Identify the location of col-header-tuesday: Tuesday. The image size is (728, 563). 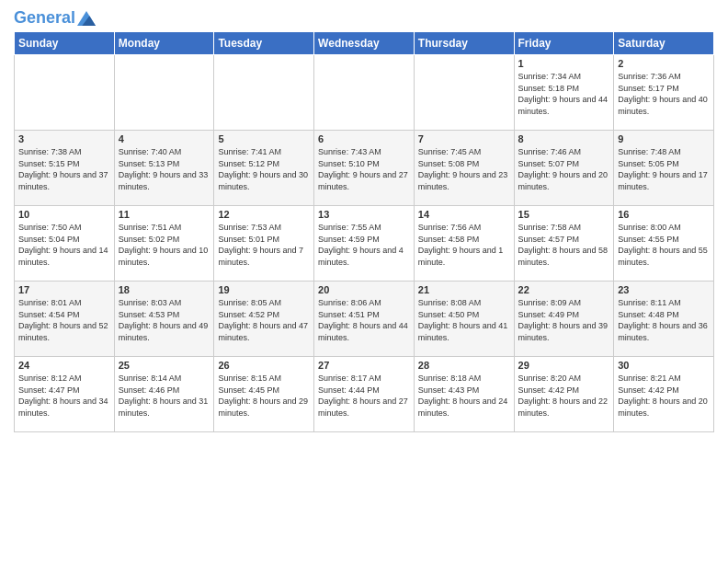
(265, 44).